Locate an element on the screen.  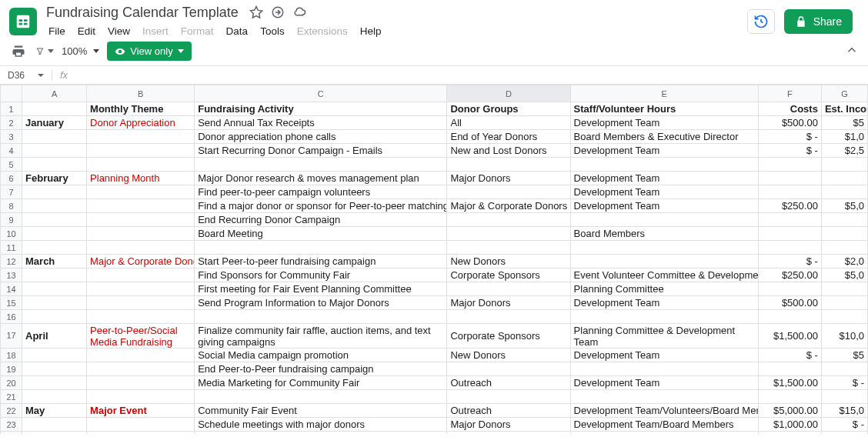
column-header-B: B is located at coordinates (141, 94).